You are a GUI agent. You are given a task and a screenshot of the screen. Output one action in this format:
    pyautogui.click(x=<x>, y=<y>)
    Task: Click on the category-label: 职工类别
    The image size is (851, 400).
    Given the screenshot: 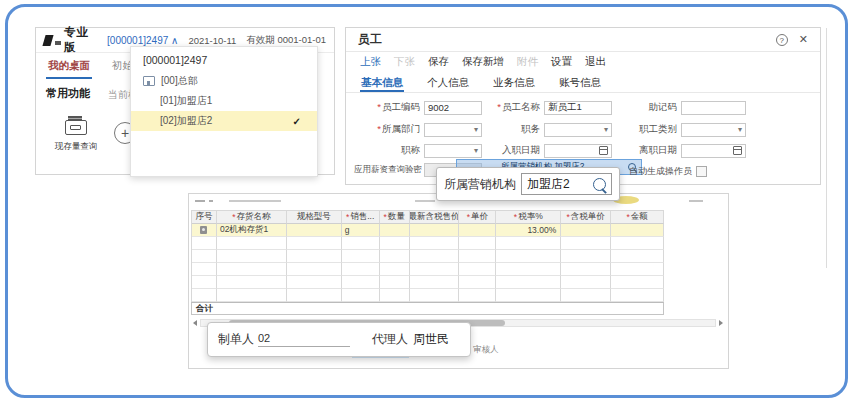 What is the action you would take?
    pyautogui.click(x=646, y=130)
    